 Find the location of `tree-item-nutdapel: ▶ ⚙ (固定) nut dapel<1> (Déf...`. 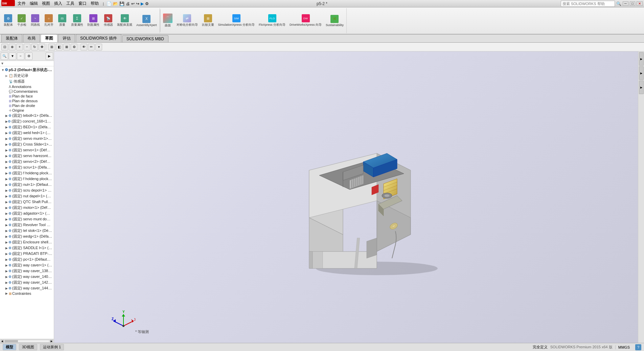

tree-item-nutdapel: ▶ ⚙ (固定) nut dapel<1> (Déf... is located at coordinates (27, 196).